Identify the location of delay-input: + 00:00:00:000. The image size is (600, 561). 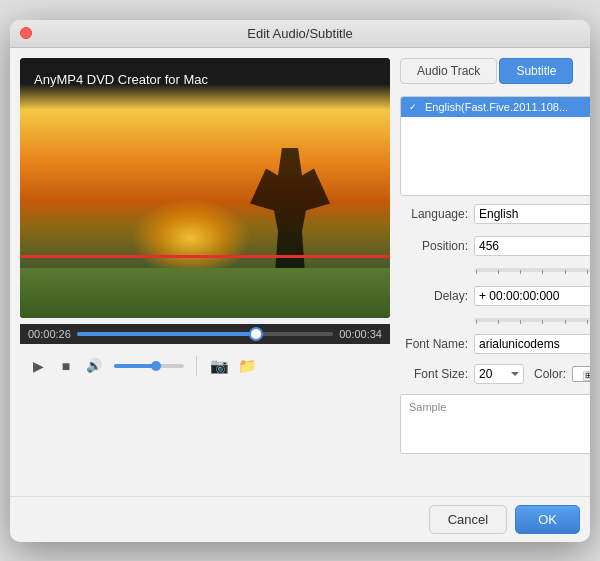
(532, 296).